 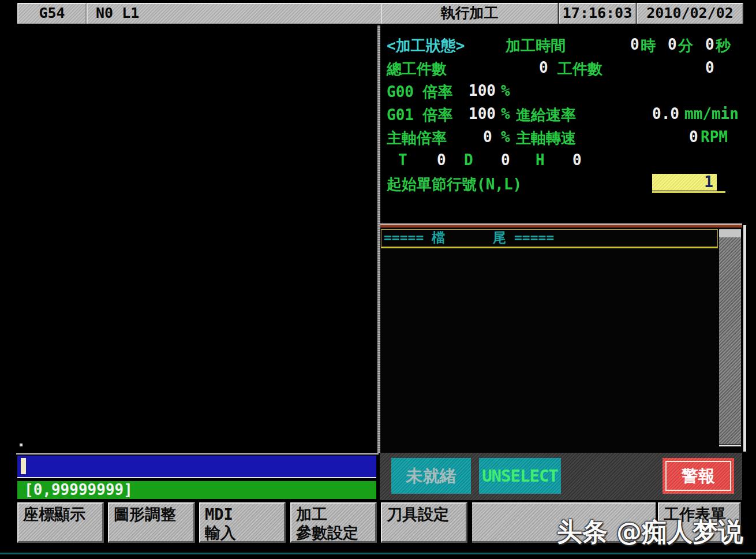 I want to click on start-block-underline, so click(x=689, y=192).